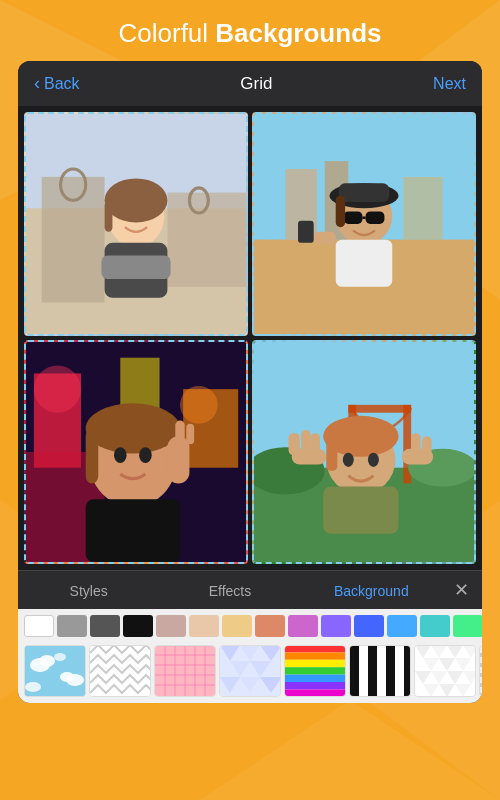  Describe the element at coordinates (372, 590) in the screenshot. I see `tab-background: Background` at that location.